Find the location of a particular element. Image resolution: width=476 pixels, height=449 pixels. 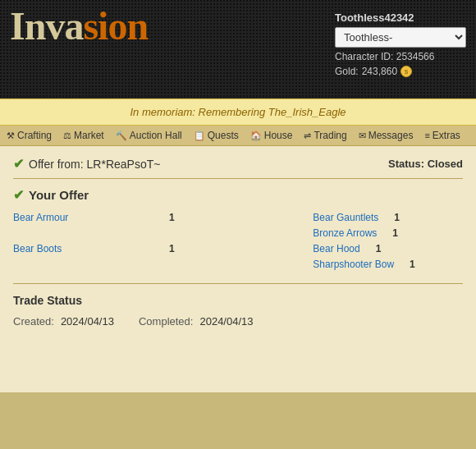

offer-status: Status: Closed is located at coordinates (425, 164).